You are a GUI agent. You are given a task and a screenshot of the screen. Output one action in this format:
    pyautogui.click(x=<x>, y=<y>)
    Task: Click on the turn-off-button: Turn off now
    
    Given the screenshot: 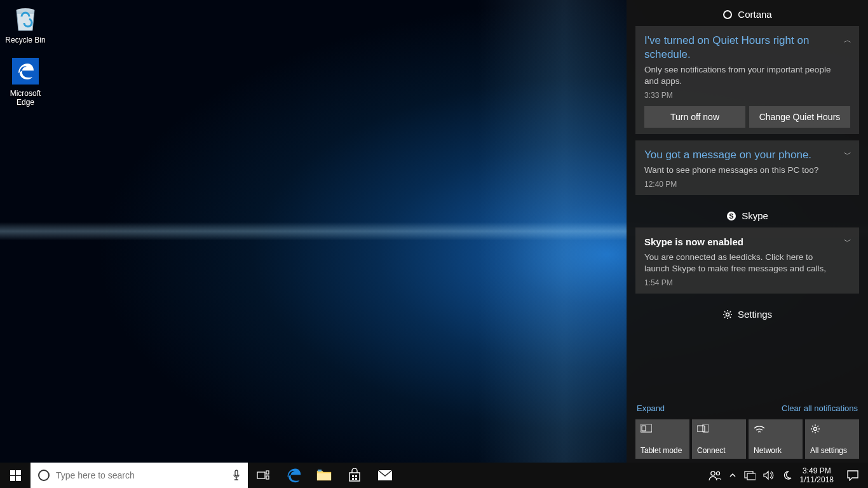 What is the action you would take?
    pyautogui.click(x=695, y=117)
    